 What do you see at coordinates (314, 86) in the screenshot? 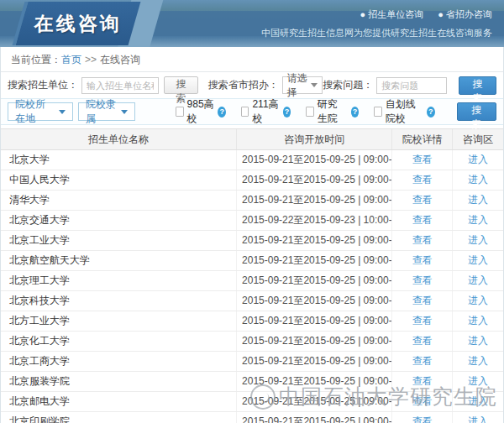
I see `chevron-down-icon` at bounding box center [314, 86].